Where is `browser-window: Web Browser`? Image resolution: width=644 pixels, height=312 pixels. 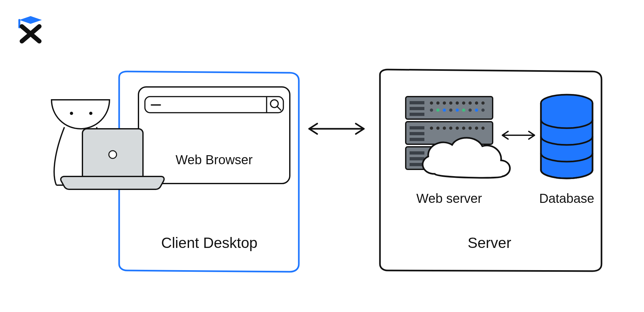 browser-window: Web Browser is located at coordinates (214, 135).